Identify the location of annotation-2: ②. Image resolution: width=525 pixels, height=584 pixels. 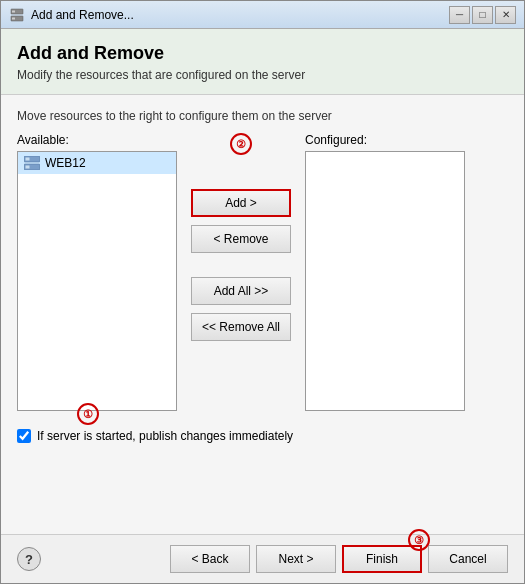
(241, 144).